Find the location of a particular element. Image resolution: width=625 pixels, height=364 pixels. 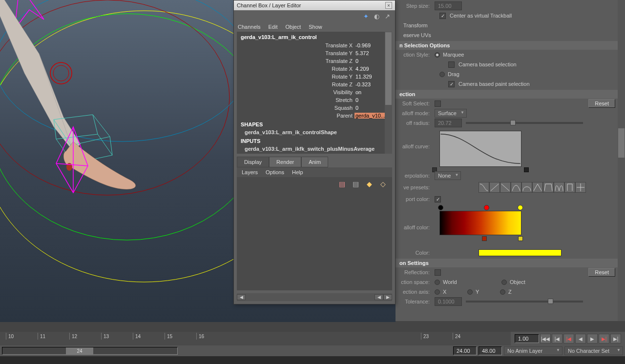

attr-label: Visibility is located at coordinates (296, 92).